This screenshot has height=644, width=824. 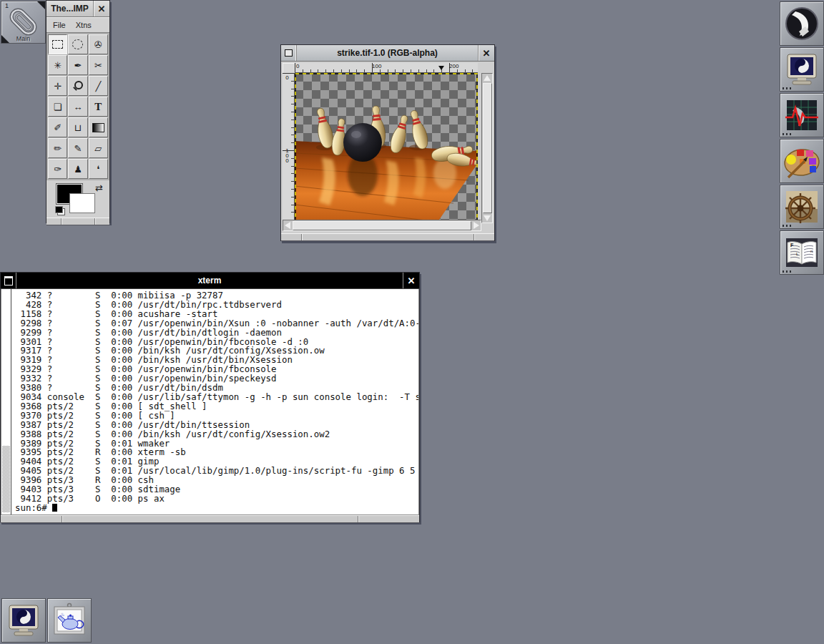 What do you see at coordinates (60, 210) in the screenshot?
I see `default-colors-icon` at bounding box center [60, 210].